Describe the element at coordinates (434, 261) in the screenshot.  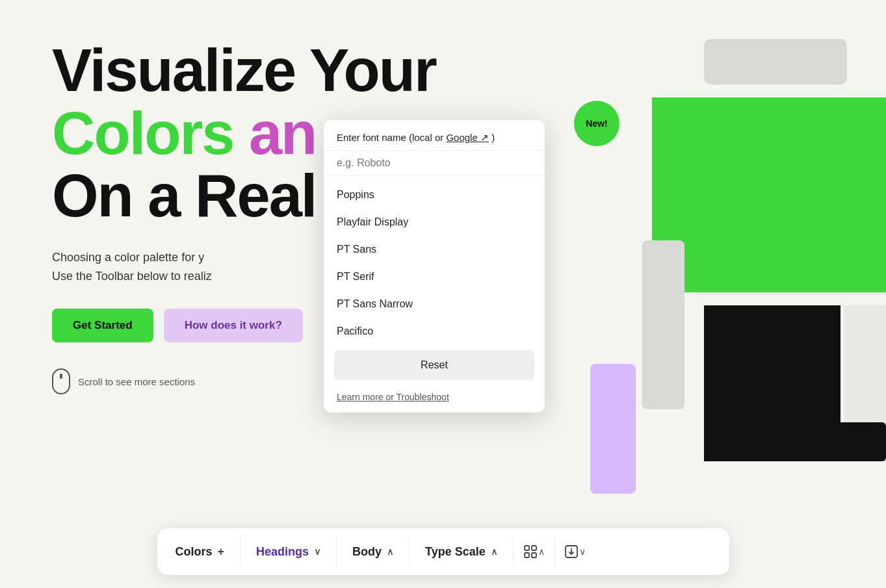
I see `font-list: Poppins Playfair Display PT Sans PT Seri…` at that location.